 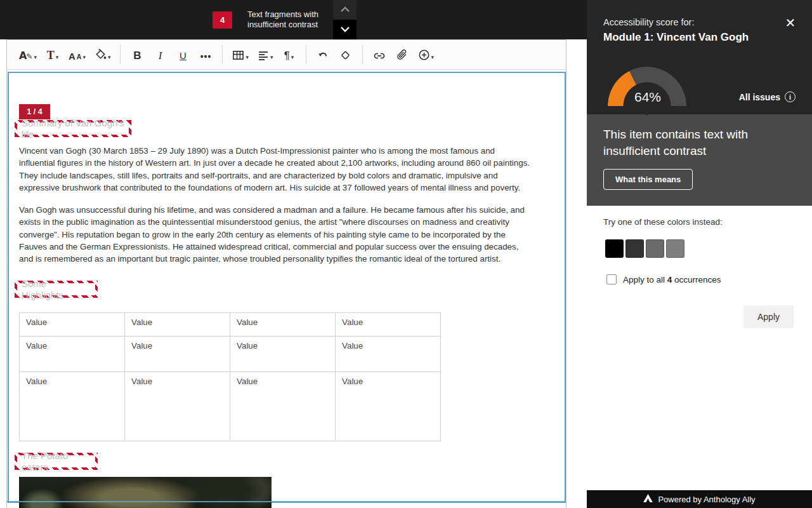 What do you see at coordinates (648, 97) in the screenshot?
I see `score-value: 64%` at bounding box center [648, 97].